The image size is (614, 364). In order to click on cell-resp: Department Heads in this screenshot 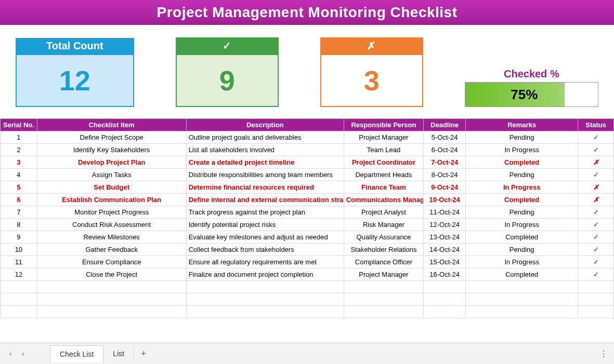, I will do `click(384, 175)`.